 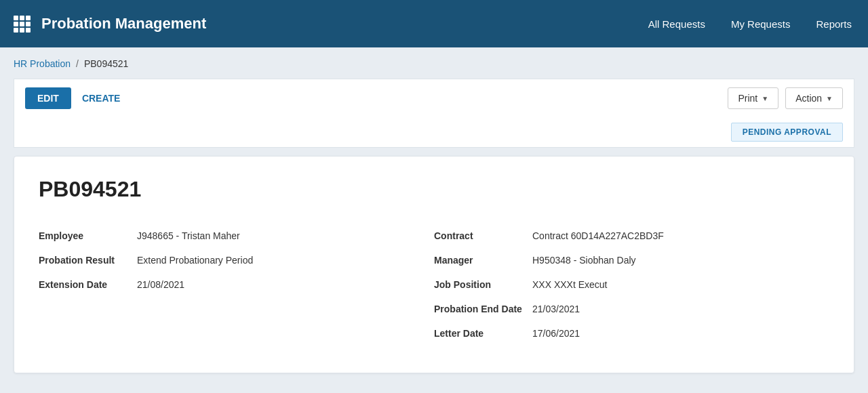 What do you see at coordinates (829, 99) in the screenshot?
I see `action-chevron-icon: ▼` at bounding box center [829, 99].